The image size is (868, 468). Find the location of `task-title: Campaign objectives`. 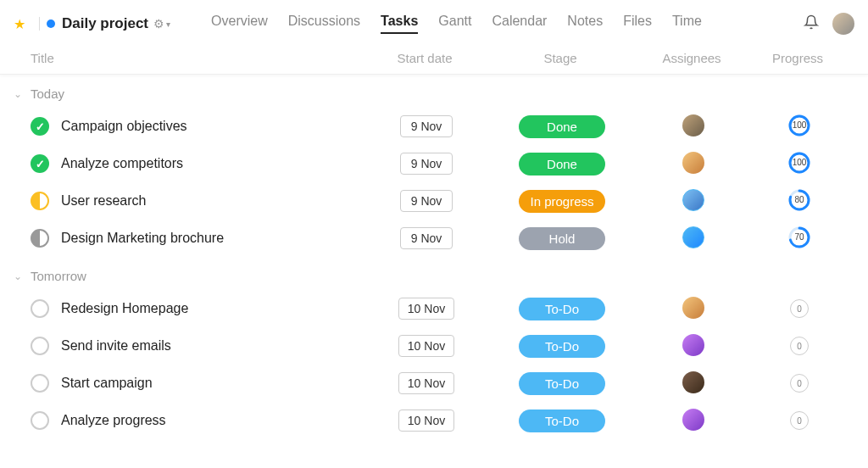

task-title: Campaign objectives is located at coordinates (212, 126).